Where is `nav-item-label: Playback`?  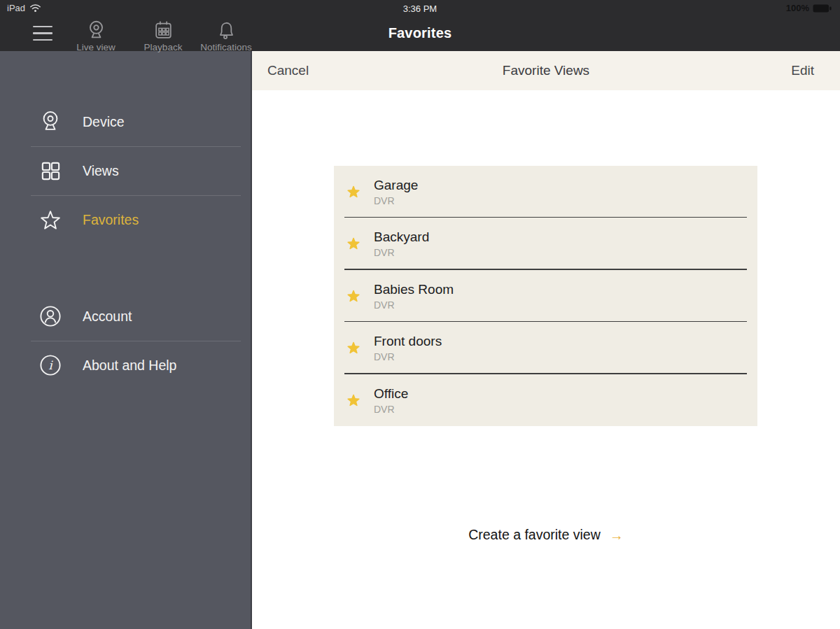
nav-item-label: Playback is located at coordinates (164, 48).